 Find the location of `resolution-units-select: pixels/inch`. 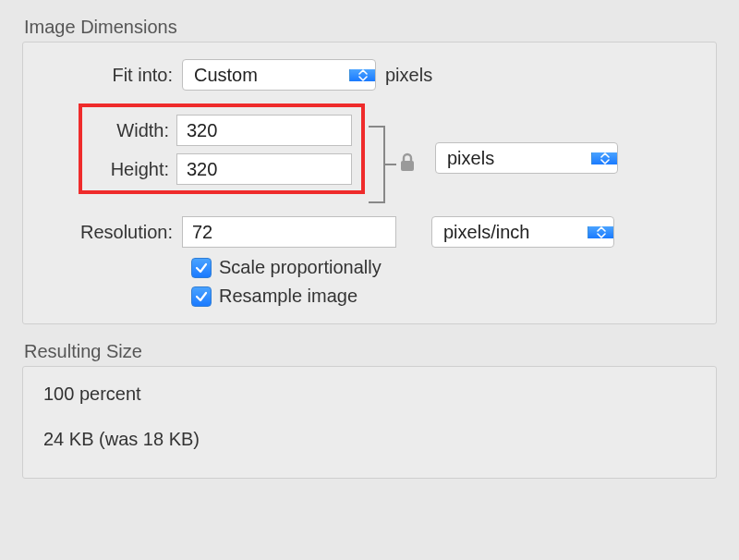

resolution-units-select: pixels/inch is located at coordinates (523, 232).